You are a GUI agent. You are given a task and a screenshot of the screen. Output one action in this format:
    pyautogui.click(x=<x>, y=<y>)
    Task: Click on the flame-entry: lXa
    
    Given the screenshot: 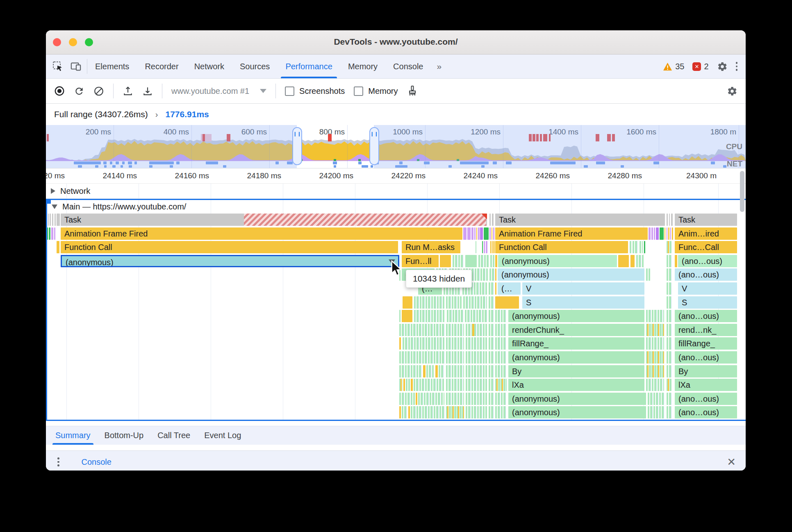 What is the action you would take?
    pyautogui.click(x=706, y=385)
    